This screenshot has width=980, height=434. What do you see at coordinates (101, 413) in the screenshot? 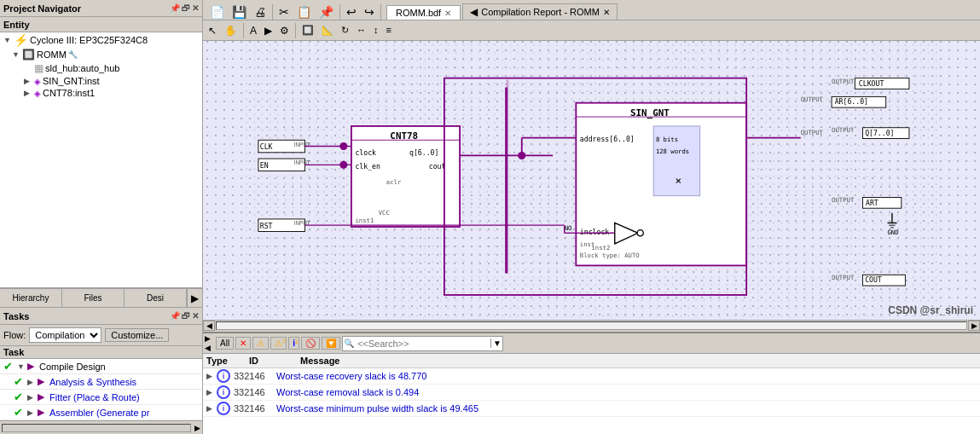
I see `task-row-assembler: ✔ ▶ ▶ Assembler (Generate pr` at bounding box center [101, 413].